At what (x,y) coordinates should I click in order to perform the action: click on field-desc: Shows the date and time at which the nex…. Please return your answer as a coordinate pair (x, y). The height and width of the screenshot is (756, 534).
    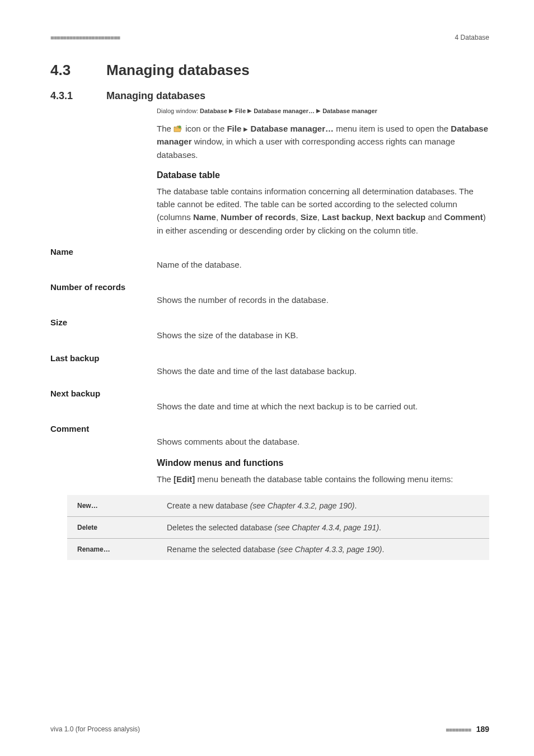
    Looking at the image, I should click on (323, 400).